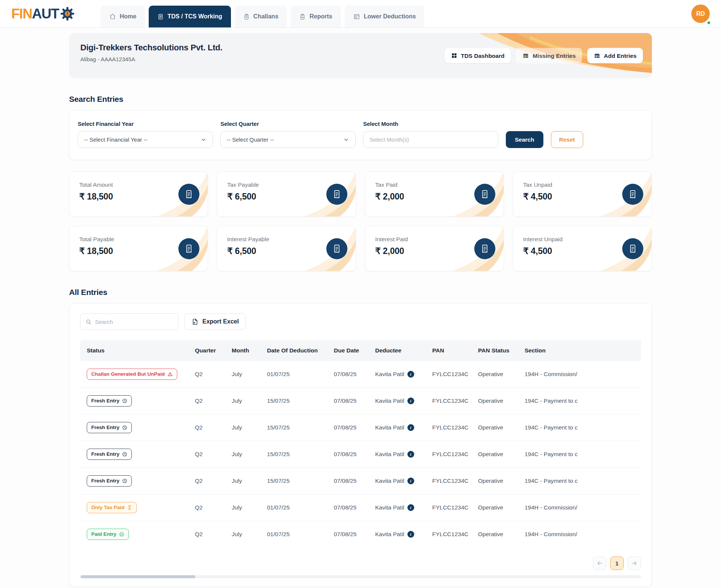  What do you see at coordinates (600, 563) in the screenshot?
I see `pagination-prev-button` at bounding box center [600, 563].